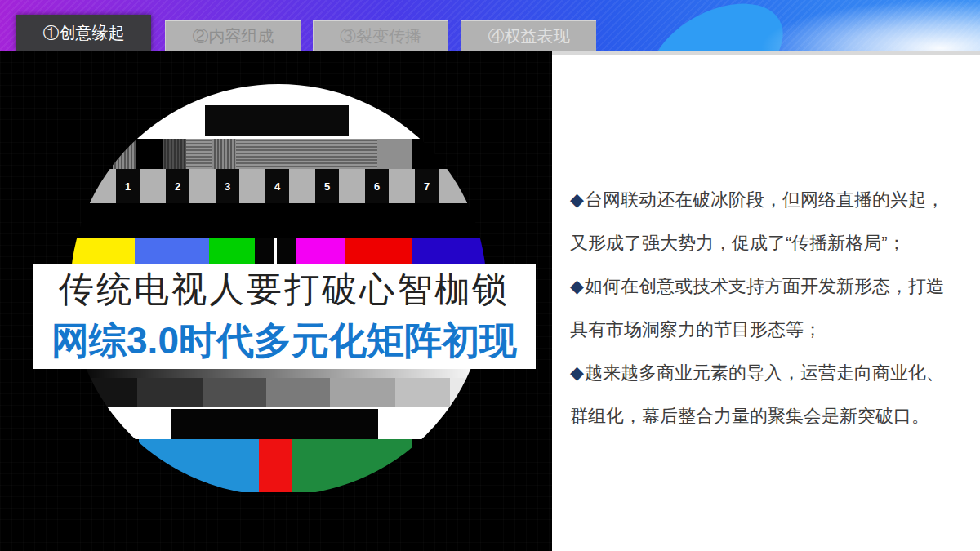  Describe the element at coordinates (278, 373) in the screenshot. I see `testcard-gray-gradient-strip` at that location.